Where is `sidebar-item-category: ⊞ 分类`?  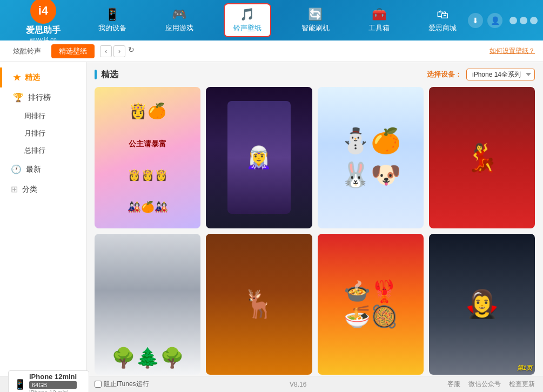
sidebar-item-category: ⊞ 分类 is located at coordinates (43, 189).